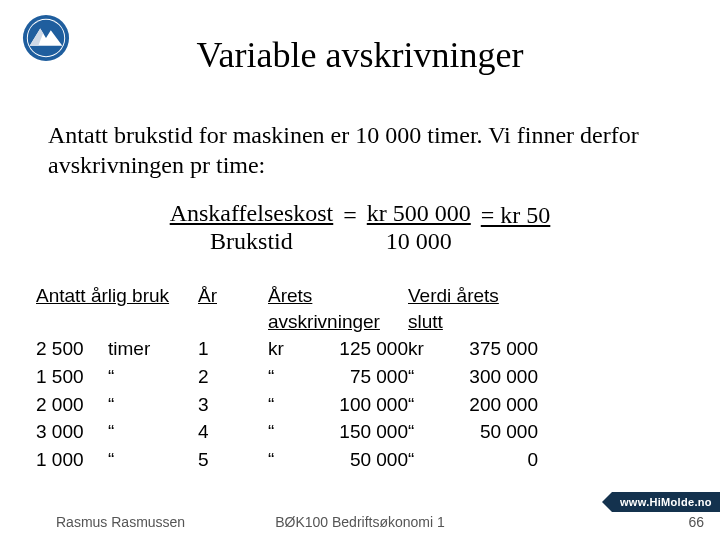  I want to click on branding-badge: www.HiMolde.no, so click(666, 502).